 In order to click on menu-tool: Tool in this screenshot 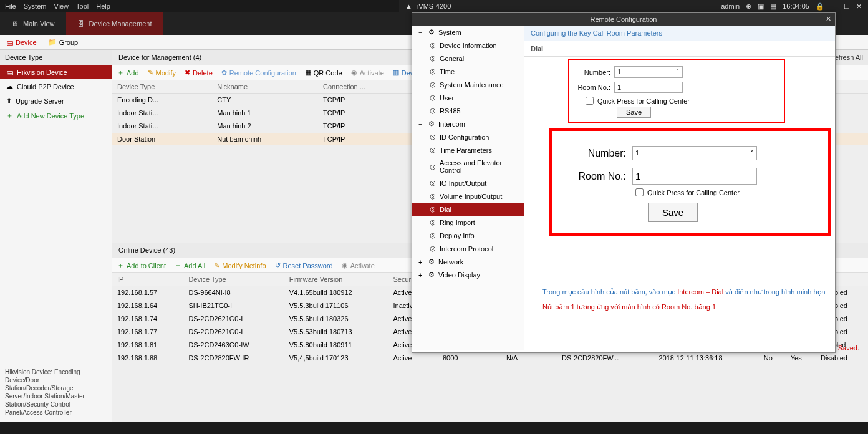, I will do `click(82, 6)`.